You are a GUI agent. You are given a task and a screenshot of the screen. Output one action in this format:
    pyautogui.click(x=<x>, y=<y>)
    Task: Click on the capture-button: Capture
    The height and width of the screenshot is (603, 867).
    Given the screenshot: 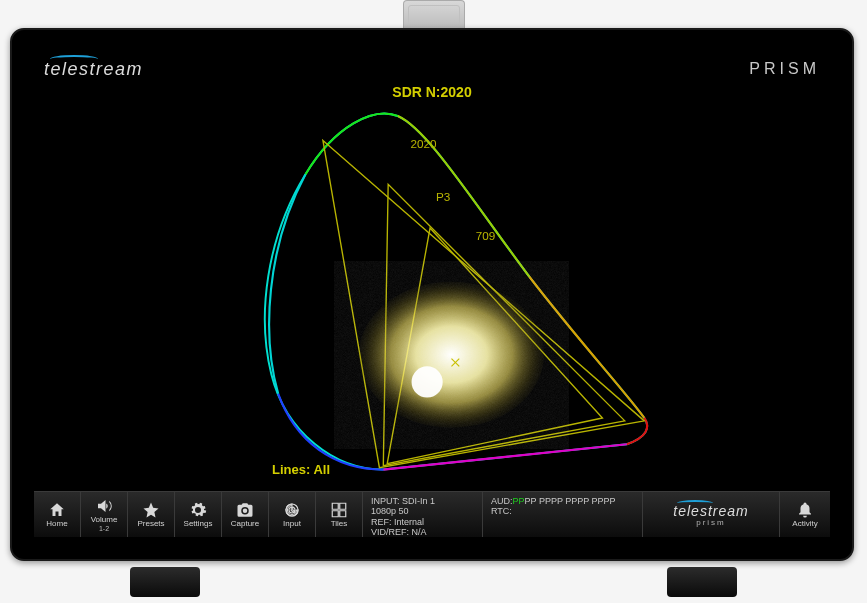 What is the action you would take?
    pyautogui.click(x=246, y=514)
    